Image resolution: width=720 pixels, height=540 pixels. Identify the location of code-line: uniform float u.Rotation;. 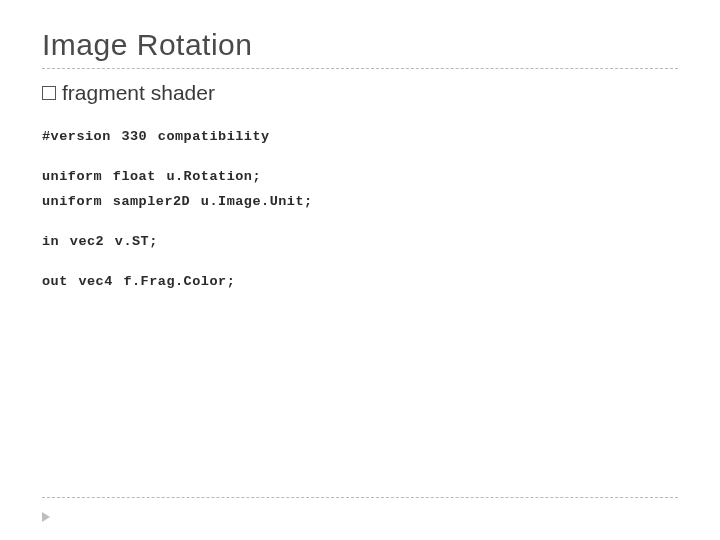
(360, 177).